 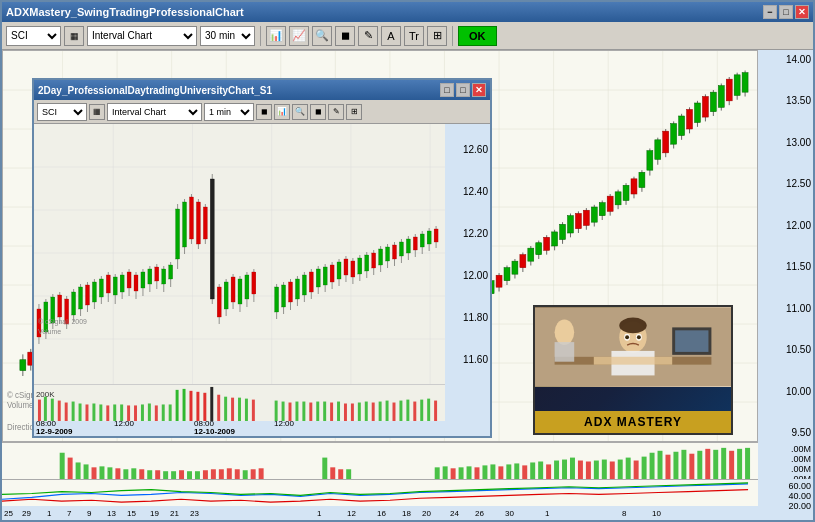 I want to click on price-label-1400: 14.00, so click(x=786, y=60).